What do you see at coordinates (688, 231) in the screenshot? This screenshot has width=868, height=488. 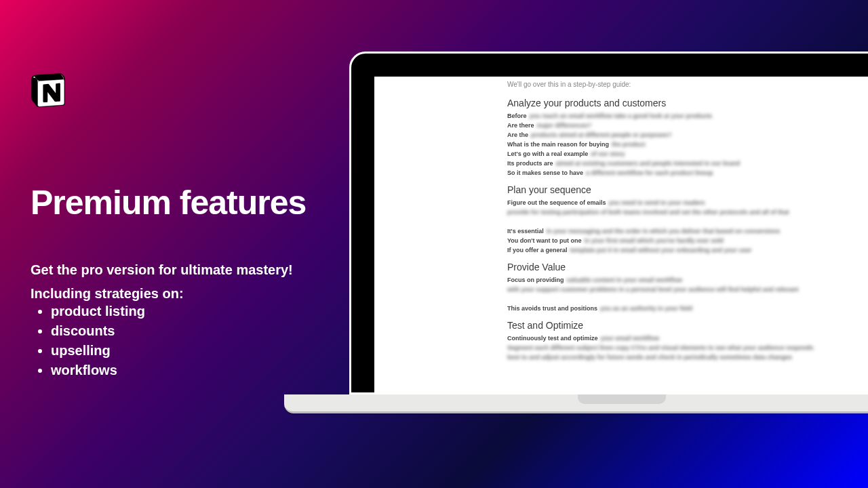 I see `doc-blurred-line: It's essentialin your messaging and the …` at bounding box center [688, 231].